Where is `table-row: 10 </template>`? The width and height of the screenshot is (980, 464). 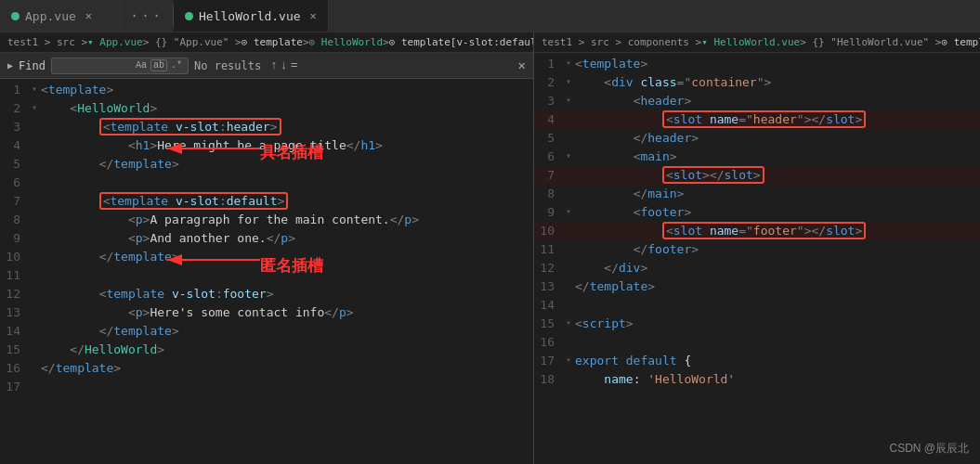 table-row: 10 </template> is located at coordinates (267, 257).